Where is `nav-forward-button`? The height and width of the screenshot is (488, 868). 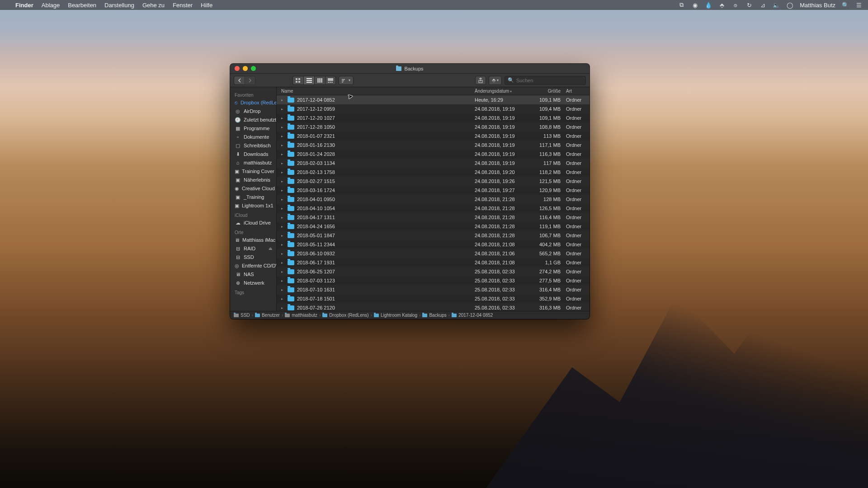 nav-forward-button is located at coordinates (250, 80).